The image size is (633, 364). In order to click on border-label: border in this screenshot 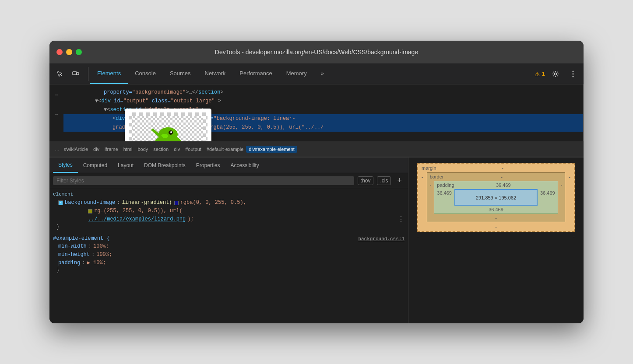, I will do `click(437, 177)`.